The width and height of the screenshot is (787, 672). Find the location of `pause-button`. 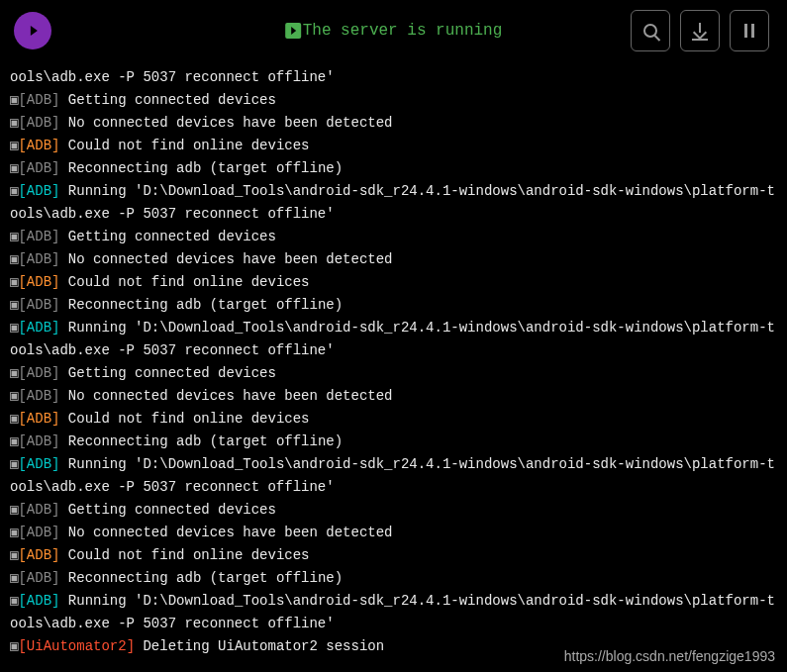

pause-button is located at coordinates (749, 31).